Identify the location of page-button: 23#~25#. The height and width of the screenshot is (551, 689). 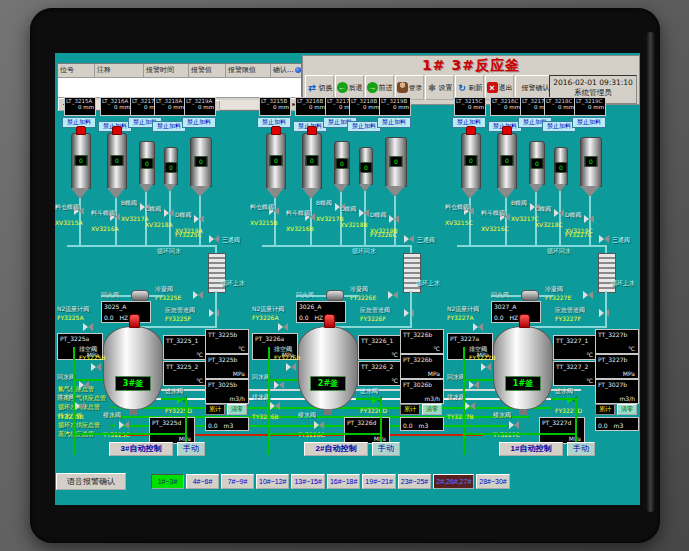
(414, 482).